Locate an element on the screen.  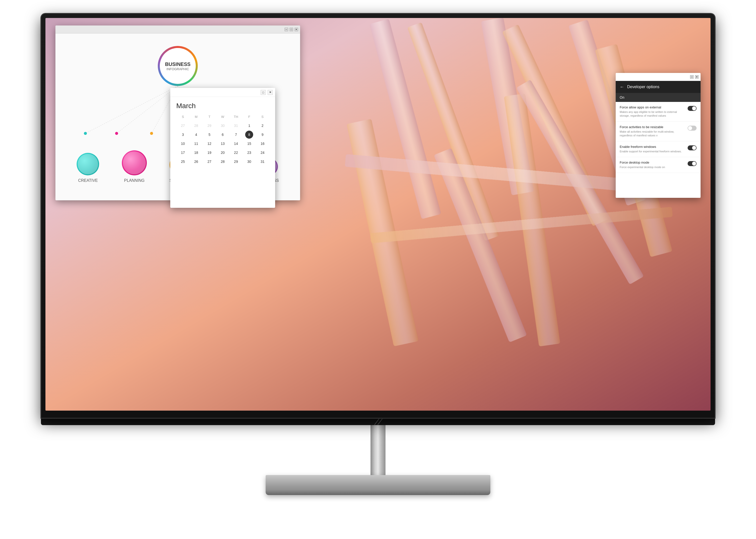
cal-day: 25 is located at coordinates (183, 162).